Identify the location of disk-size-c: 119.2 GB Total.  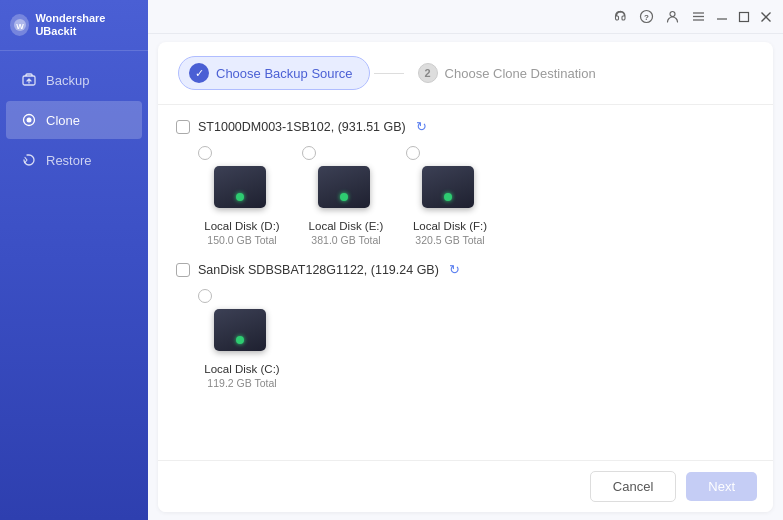
(242, 383).